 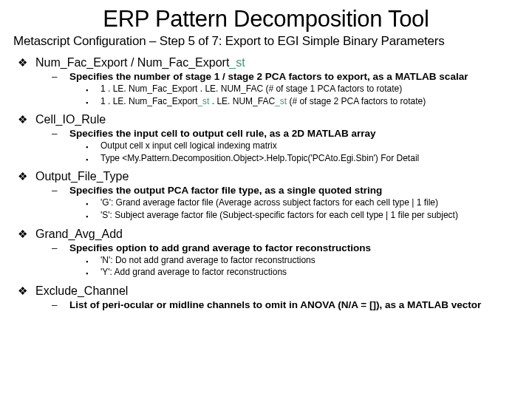 What do you see at coordinates (269, 203) in the screenshot?
I see `item-text: 'G': Grand average factor file (Average …` at bounding box center [269, 203].